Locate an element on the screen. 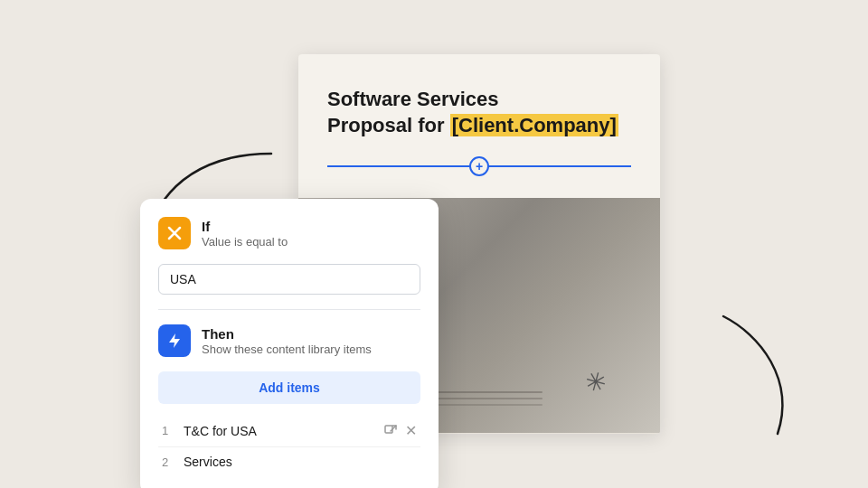 The width and height of the screenshot is (868, 488). remove-icon: ✕ is located at coordinates (410, 430).